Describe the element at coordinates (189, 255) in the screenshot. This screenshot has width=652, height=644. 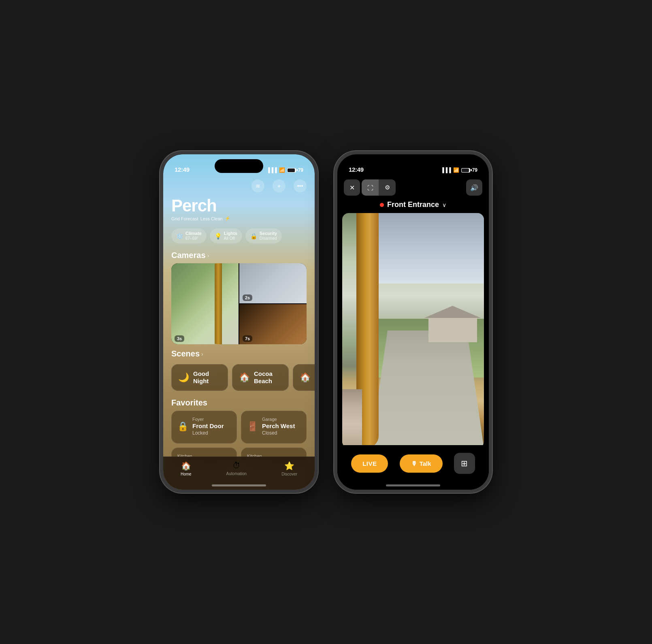
I see `cameras-title: Cameras` at that location.